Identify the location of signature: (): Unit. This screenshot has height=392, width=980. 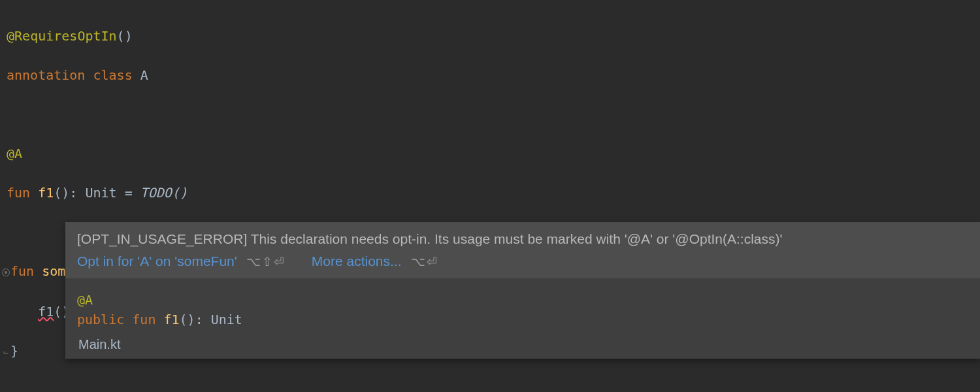
(211, 319).